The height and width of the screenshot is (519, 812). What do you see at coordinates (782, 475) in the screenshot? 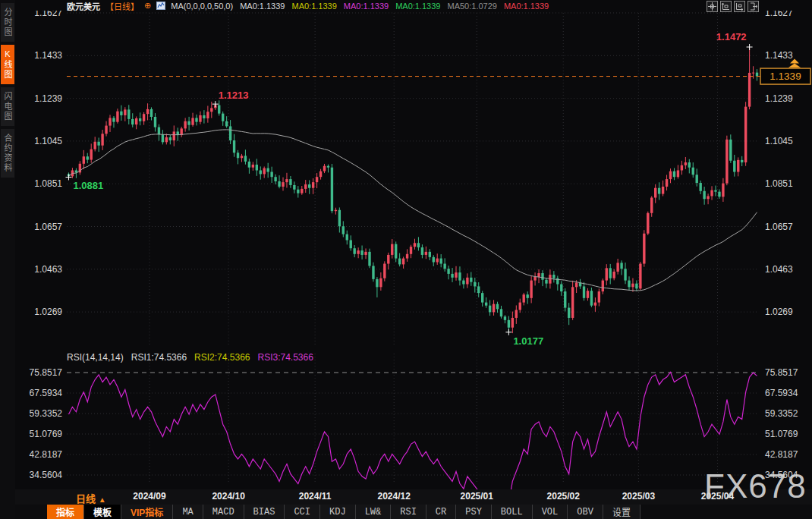
I see `rsi-axis-label-right: 34.5604` at bounding box center [782, 475].